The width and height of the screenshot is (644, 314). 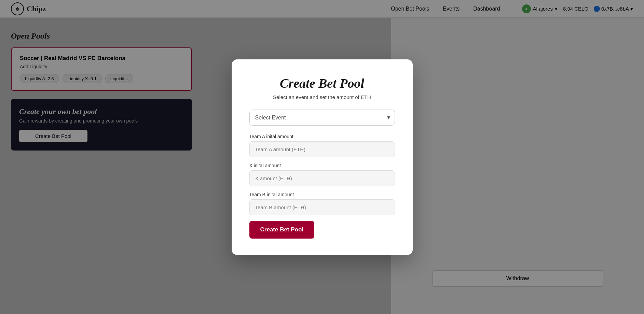 I want to click on x-field: X inital amount, so click(x=322, y=175).